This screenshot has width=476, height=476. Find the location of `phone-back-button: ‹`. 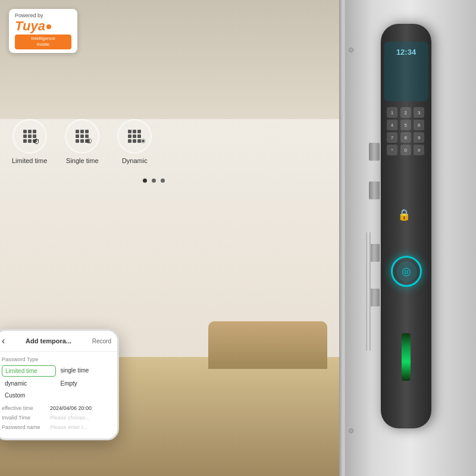

phone-back-button: ‹ is located at coordinates (4, 341).